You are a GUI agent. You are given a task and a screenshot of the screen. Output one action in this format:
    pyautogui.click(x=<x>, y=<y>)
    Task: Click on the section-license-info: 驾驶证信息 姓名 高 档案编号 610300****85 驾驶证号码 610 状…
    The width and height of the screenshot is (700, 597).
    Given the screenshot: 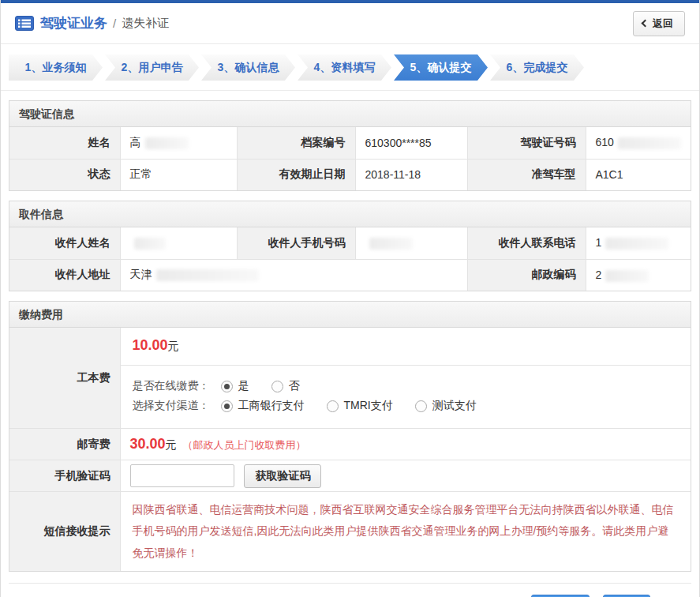 What is the action you would take?
    pyautogui.click(x=350, y=145)
    